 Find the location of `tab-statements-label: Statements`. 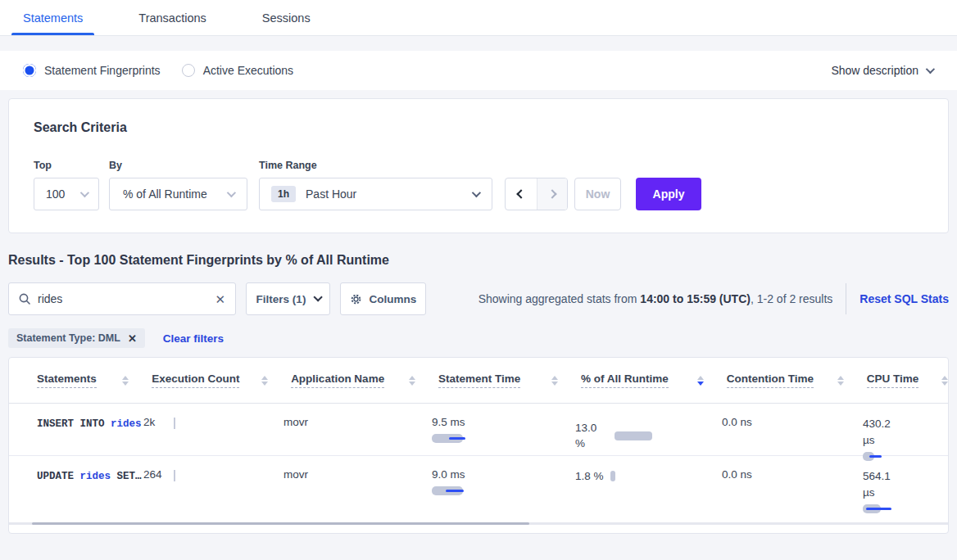

tab-statements-label: Statements is located at coordinates (52, 18).